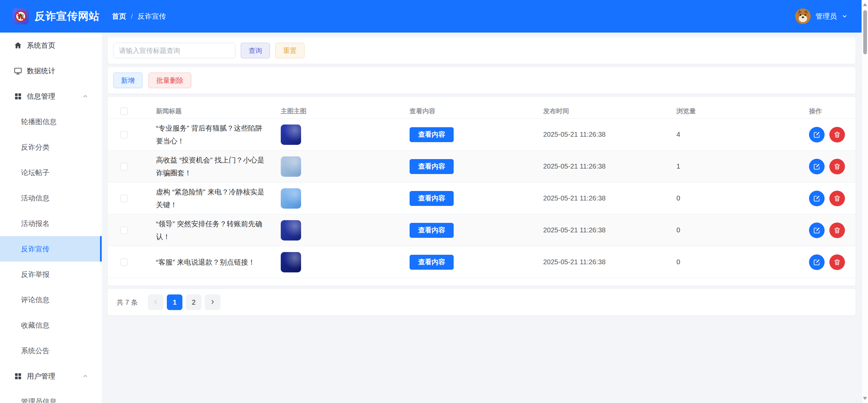 The width and height of the screenshot is (868, 403). Describe the element at coordinates (51, 223) in the screenshot. I see `sidebar-item: 活动报名` at that location.